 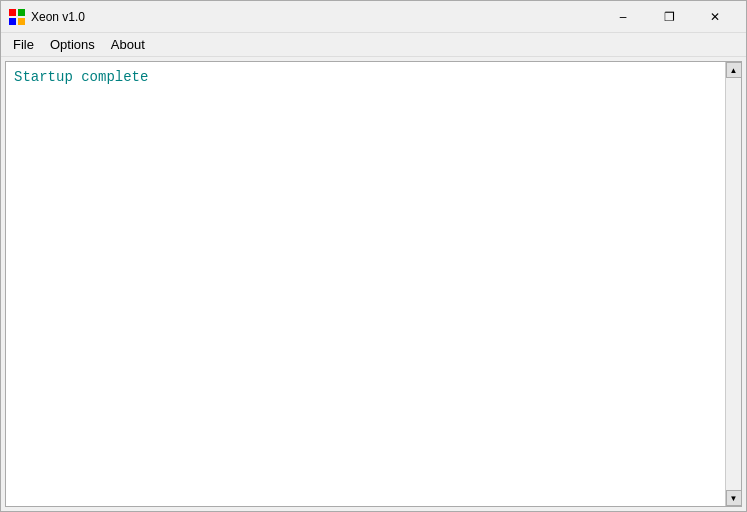 What do you see at coordinates (734, 70) in the screenshot?
I see `scroll-up-button: ▲` at bounding box center [734, 70].